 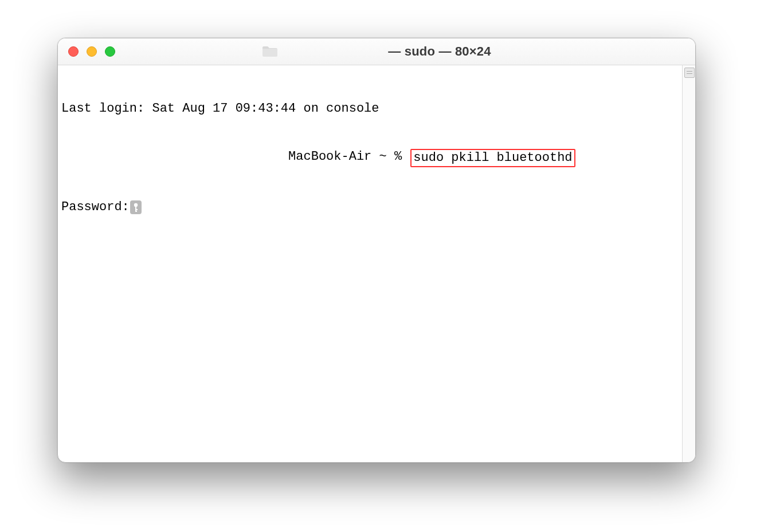 What do you see at coordinates (370, 158) in the screenshot?
I see `prompt-line: MacBook-Air ~ % sudo pkill bluetoothd` at bounding box center [370, 158].